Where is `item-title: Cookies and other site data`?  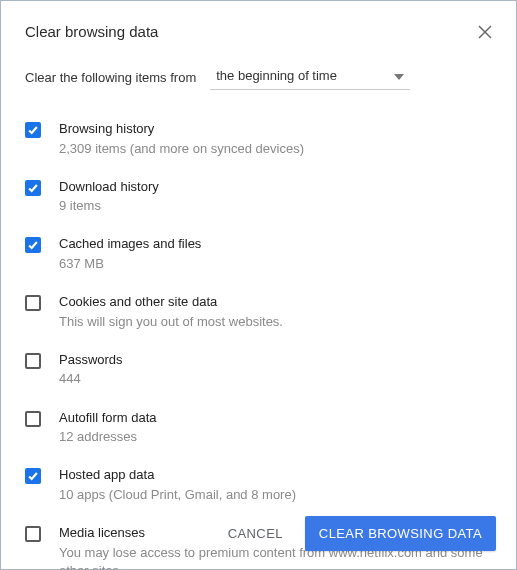
item-title: Cookies and other site data is located at coordinates (276, 302).